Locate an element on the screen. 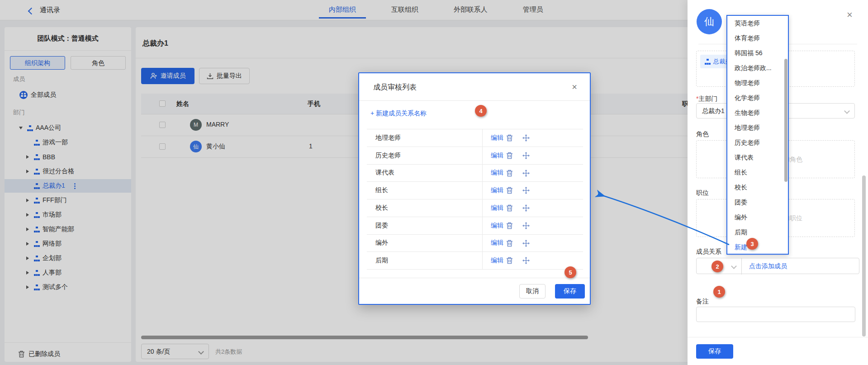 This screenshot has height=365, width=868. step-badge-2: 2 is located at coordinates (717, 266).